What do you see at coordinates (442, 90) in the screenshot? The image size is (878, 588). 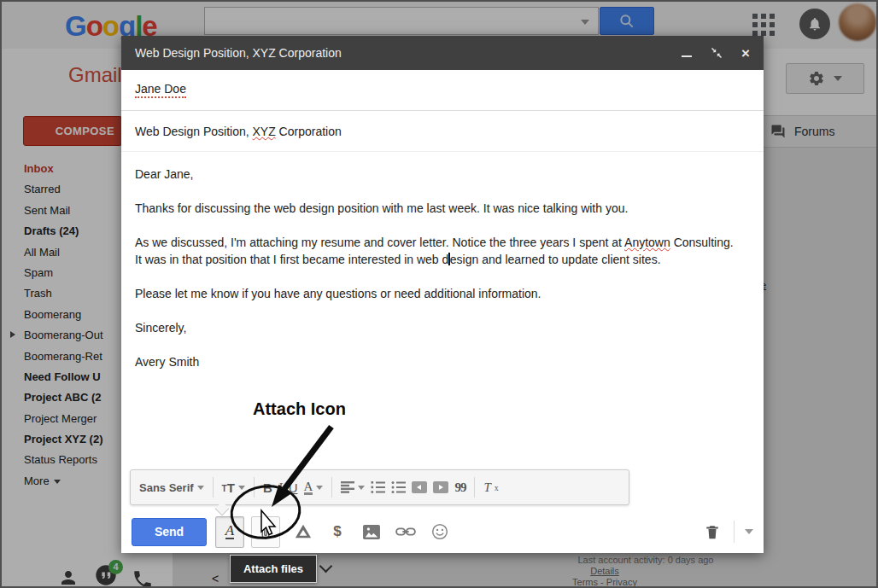 I see `recipient-field: Jane Doe` at bounding box center [442, 90].